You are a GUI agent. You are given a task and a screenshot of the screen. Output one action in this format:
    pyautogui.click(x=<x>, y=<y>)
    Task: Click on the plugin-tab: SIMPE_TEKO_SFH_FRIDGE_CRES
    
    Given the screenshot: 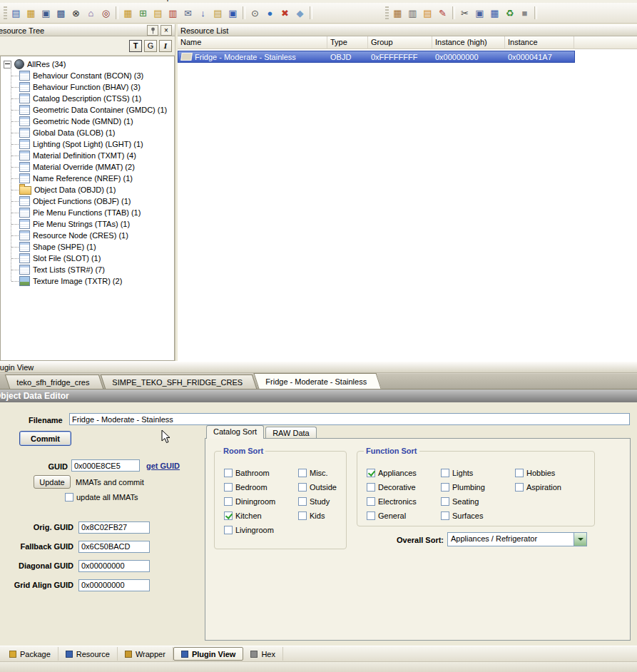 What is the action you would take?
    pyautogui.click(x=178, y=382)
    